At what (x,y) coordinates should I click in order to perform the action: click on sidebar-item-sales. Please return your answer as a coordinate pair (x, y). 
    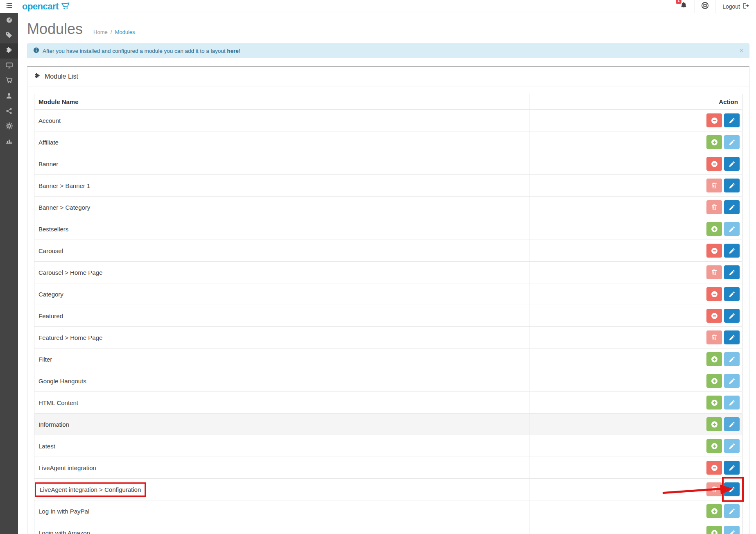
    Looking at the image, I should click on (9, 81).